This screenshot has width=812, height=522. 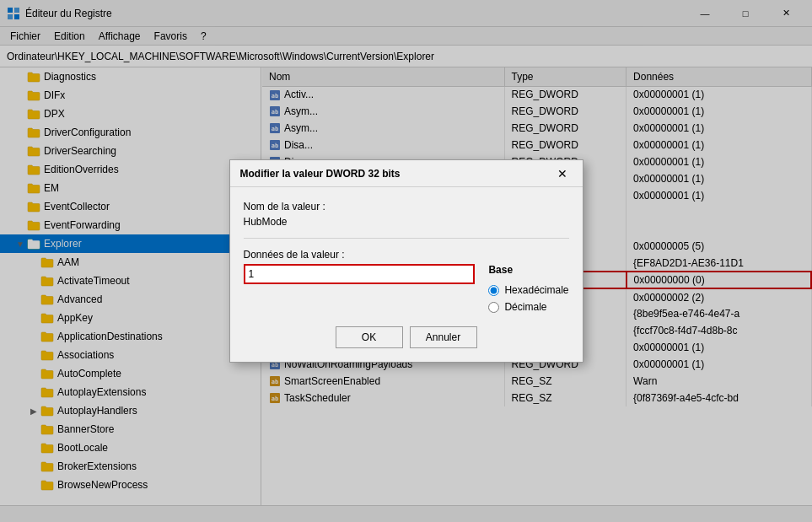 I want to click on modal-buttons: OK Annuler, so click(x=406, y=337).